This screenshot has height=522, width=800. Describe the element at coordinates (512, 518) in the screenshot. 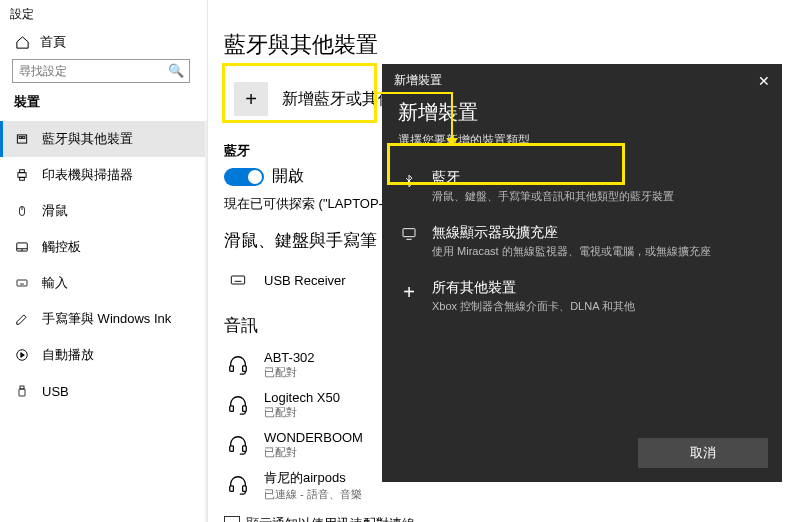

I see `swift-pair-checkbox-row: 顯示通知以使用迅速配對連線` at that location.